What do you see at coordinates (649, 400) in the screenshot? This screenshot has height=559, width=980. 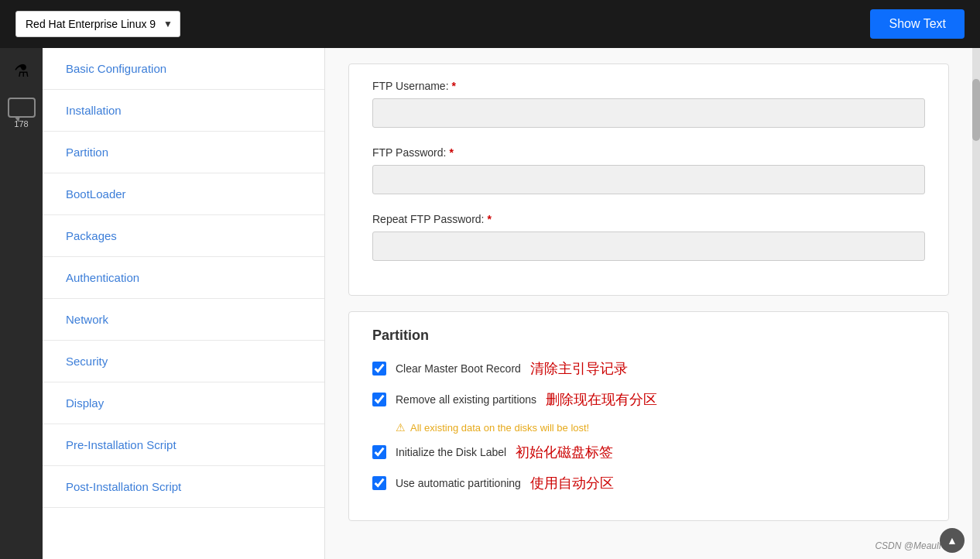 I see `remove-existing-row: Remove all existing partitions 删除现在现有分区` at bounding box center [649, 400].